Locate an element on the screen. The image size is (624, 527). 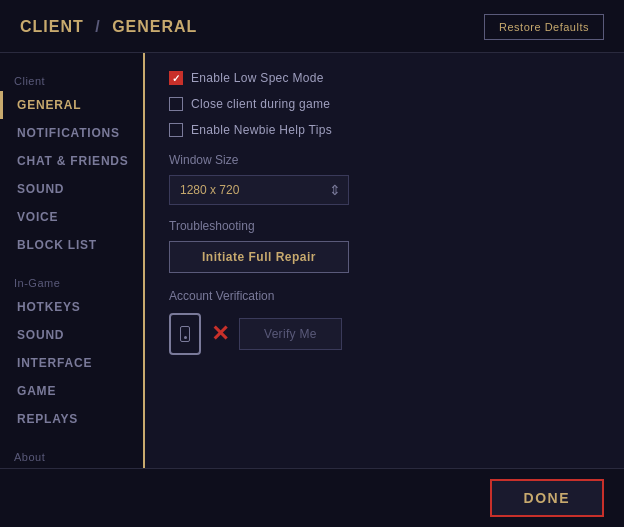
phone-icon is located at coordinates (185, 334).